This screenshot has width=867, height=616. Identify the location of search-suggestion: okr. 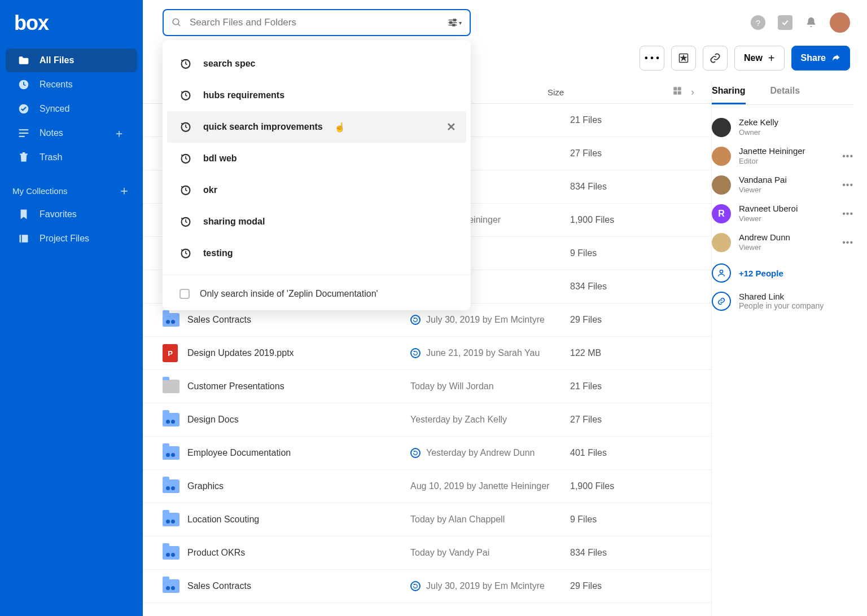
(317, 190).